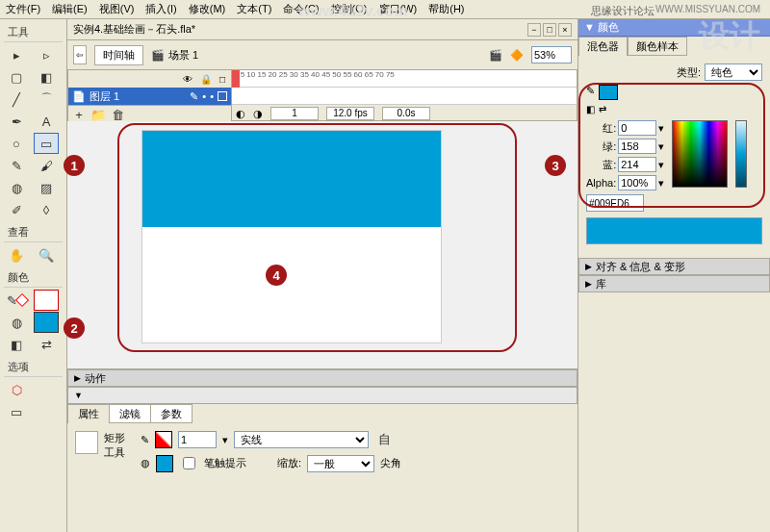 Image resolution: width=770 pixels, height=532 pixels. Describe the element at coordinates (322, 378) in the screenshot. I see `actions-header: ▶动作` at that location.